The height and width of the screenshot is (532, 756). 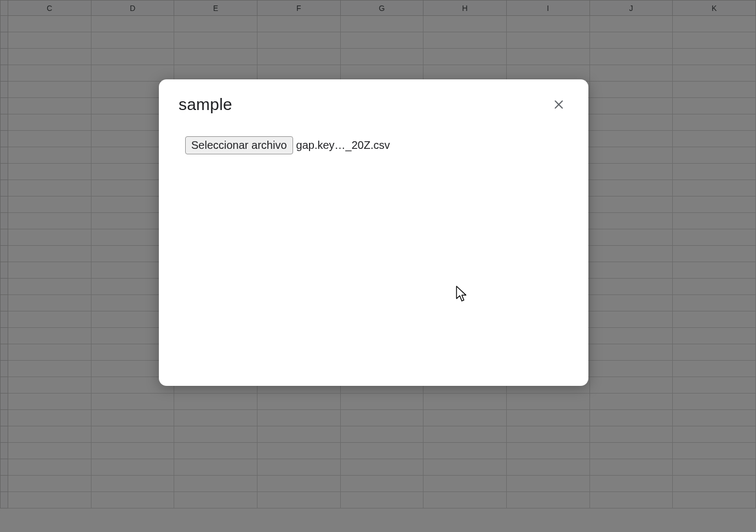 I want to click on select-file-button: Seleccionar archivo, so click(x=239, y=146).